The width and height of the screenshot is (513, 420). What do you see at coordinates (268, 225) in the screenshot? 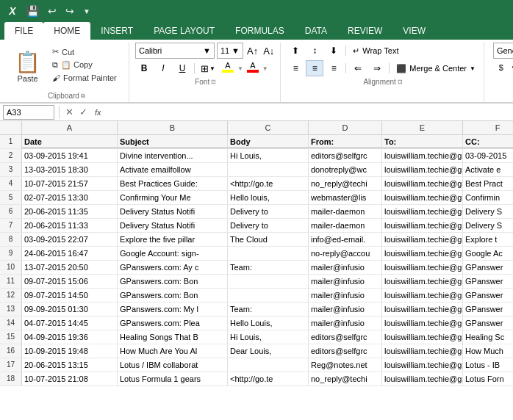
I see `data-cell: Delivery to` at bounding box center [268, 225].